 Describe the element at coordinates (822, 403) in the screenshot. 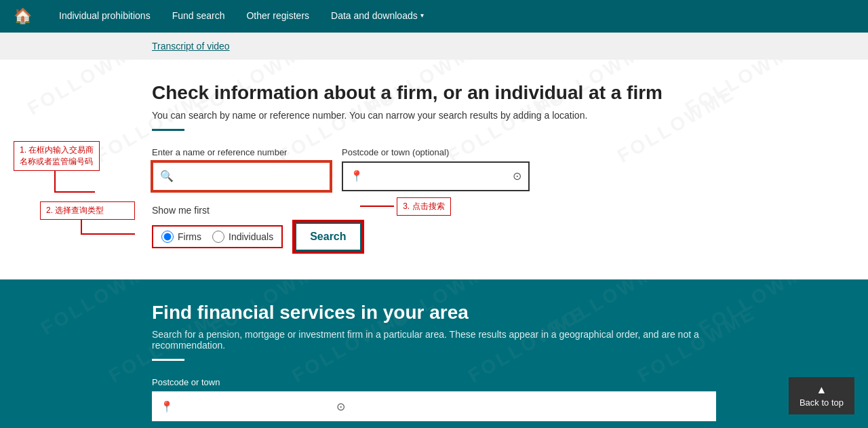

I see `back-to-top-label: Back to top` at that location.